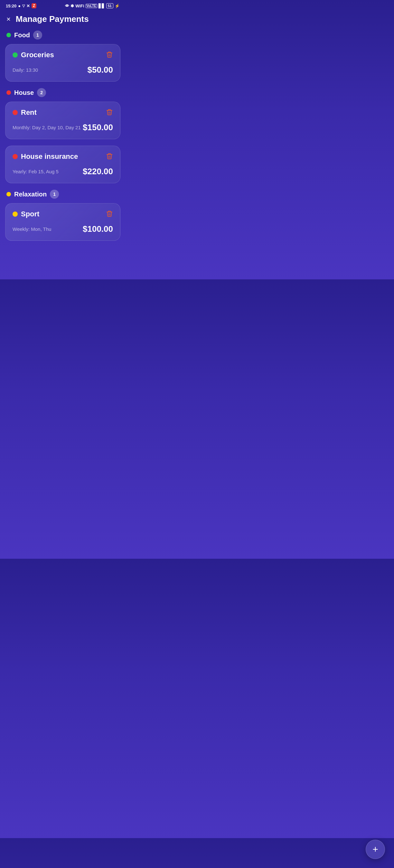 This screenshot has height=868, width=394. I want to click on delete-button-rent, so click(109, 113).